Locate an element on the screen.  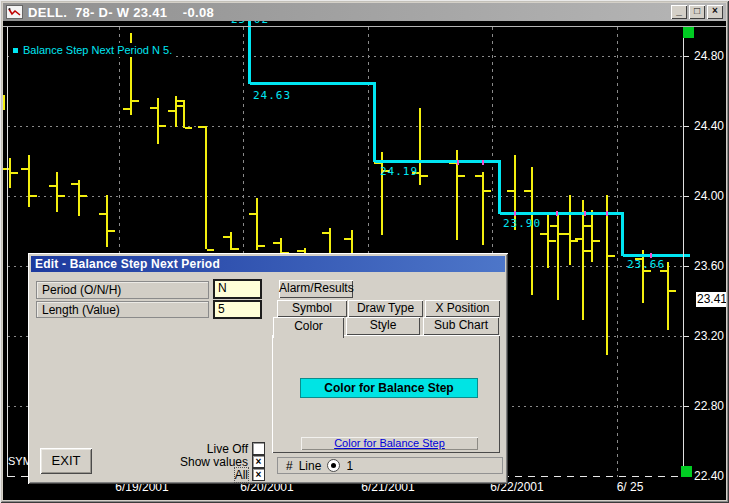
y-axis-label: 24.80 is located at coordinates (709, 56).